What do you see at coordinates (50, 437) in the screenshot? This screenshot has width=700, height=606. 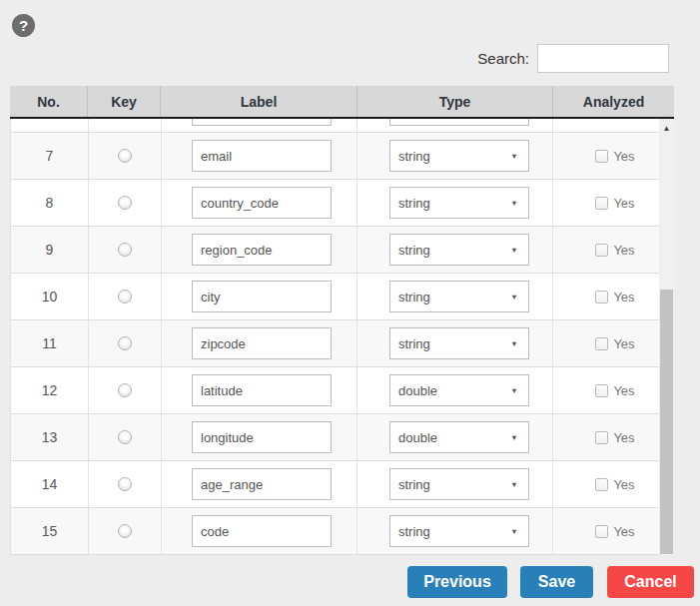 I see `row-number: 13` at bounding box center [50, 437].